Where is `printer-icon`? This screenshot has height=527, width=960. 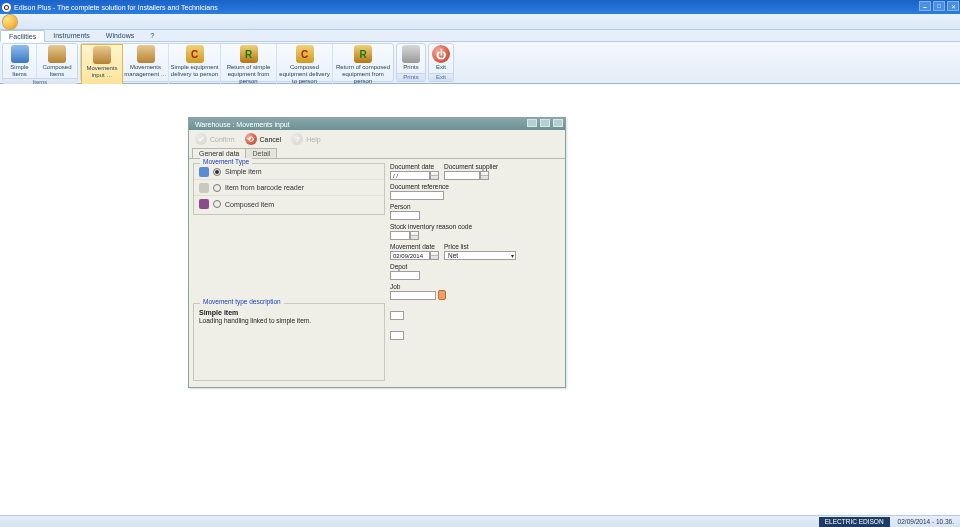 printer-icon is located at coordinates (411, 54).